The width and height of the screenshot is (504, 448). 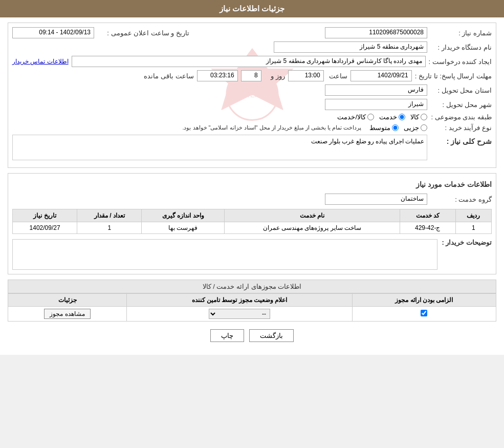 What do you see at coordinates (183, 216) in the screenshot?
I see `col-unit: واحد اندازه گیری` at bounding box center [183, 216].